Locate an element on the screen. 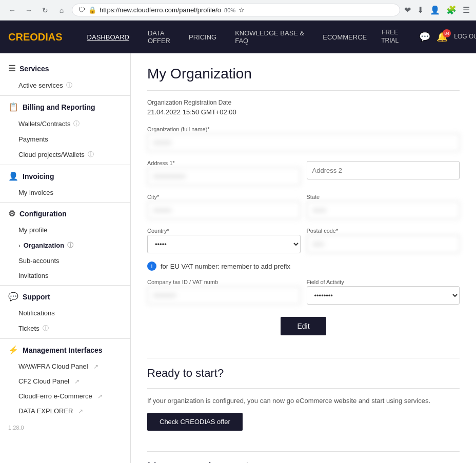 Image resolution: width=476 pixels, height=463 pixels. sidebar-section-services: ☰ Services Active services ⓘ is located at coordinates (65, 76).